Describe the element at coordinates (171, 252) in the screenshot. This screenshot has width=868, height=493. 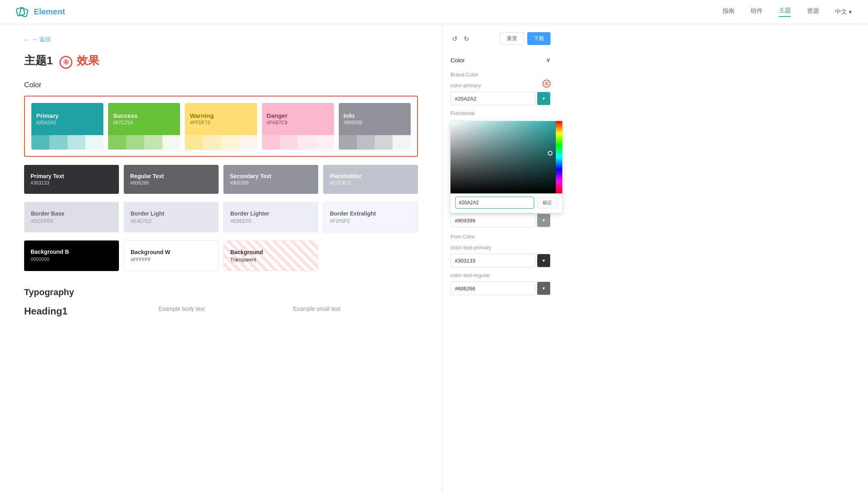
I see `bg-name-white: Background W` at that location.